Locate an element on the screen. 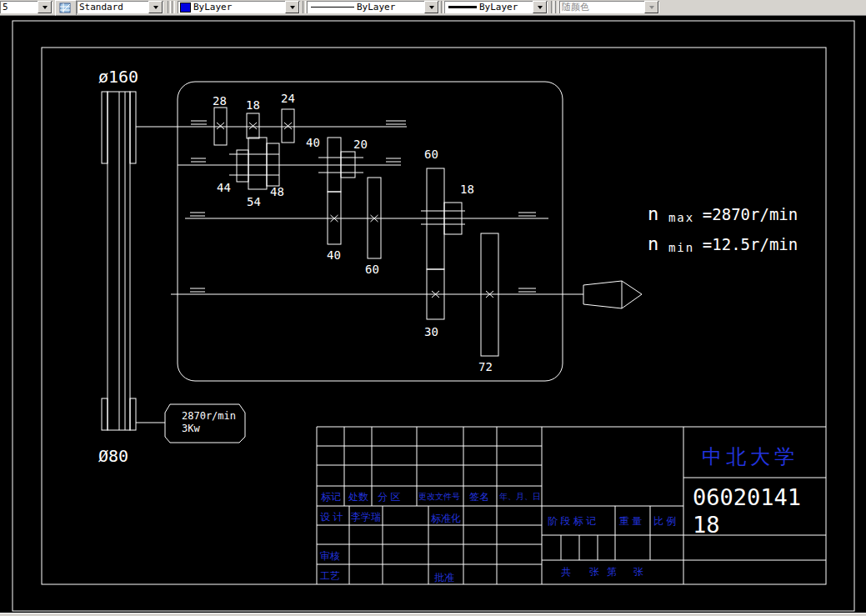 The image size is (866, 616). university-name: 中北大学 is located at coordinates (750, 457).